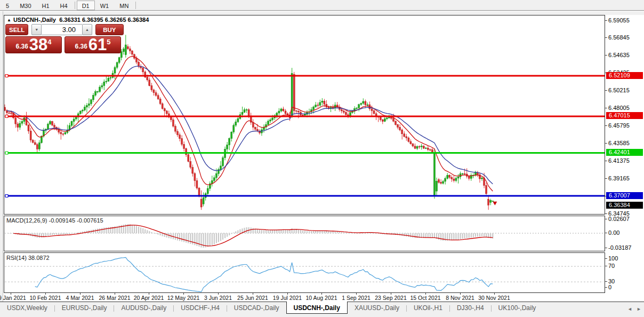  I want to click on date-axis: 19 Jan 202110 Feb 20214 Mar 202126 Mar 2…, so click(322, 297).